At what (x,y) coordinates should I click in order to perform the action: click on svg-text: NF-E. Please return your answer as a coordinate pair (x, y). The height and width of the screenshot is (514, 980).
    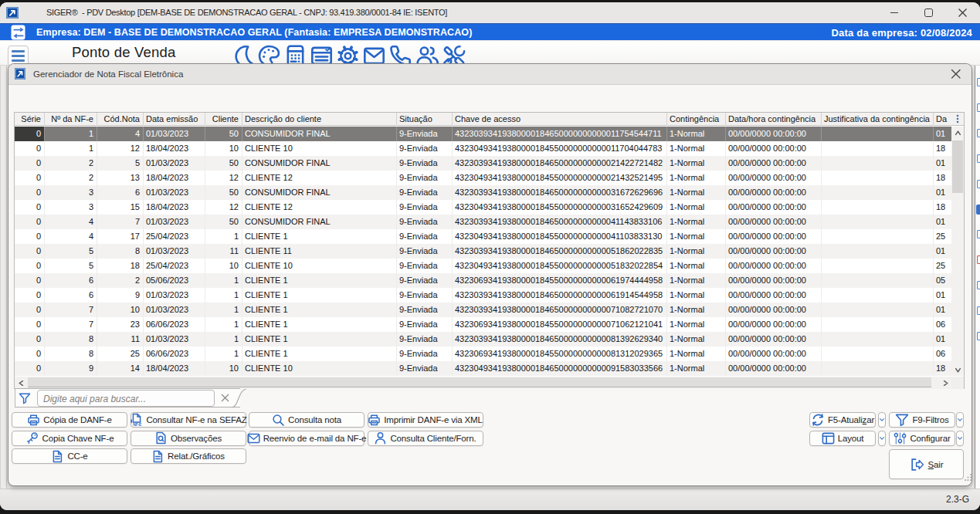
    Looking at the image, I should click on (138, 424).